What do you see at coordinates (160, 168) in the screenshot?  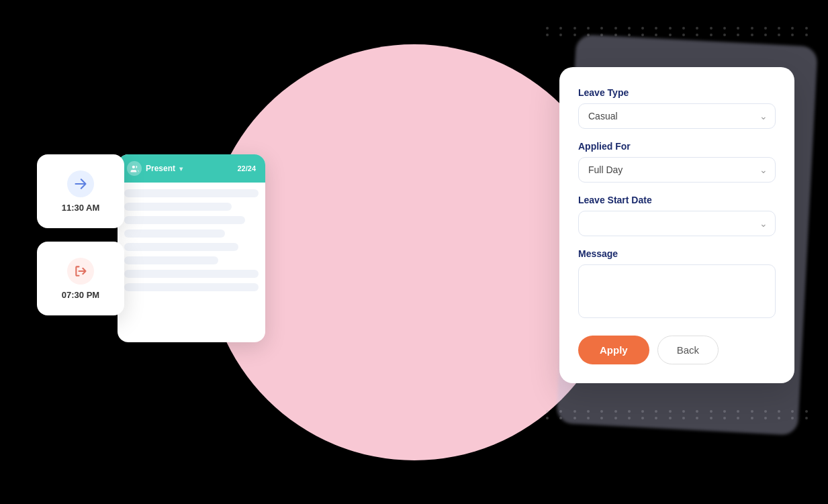 I see `panel-present-label: Present` at bounding box center [160, 168].